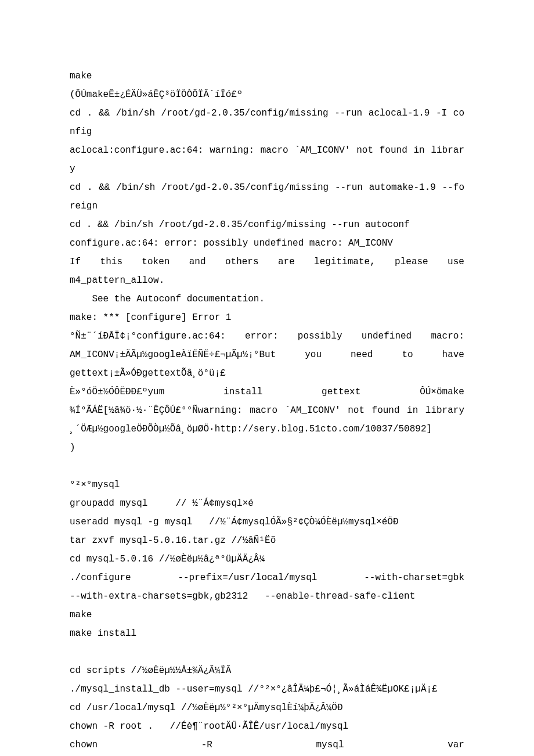 The image size is (534, 756). I want to click on text-line: aclocal:configure.ac:64: warning: macro …, so click(267, 160).